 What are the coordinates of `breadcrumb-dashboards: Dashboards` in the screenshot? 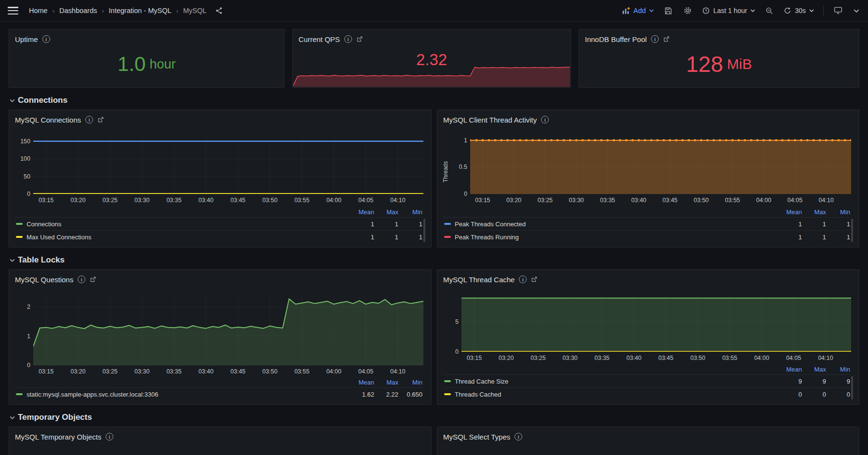 It's located at (78, 11).